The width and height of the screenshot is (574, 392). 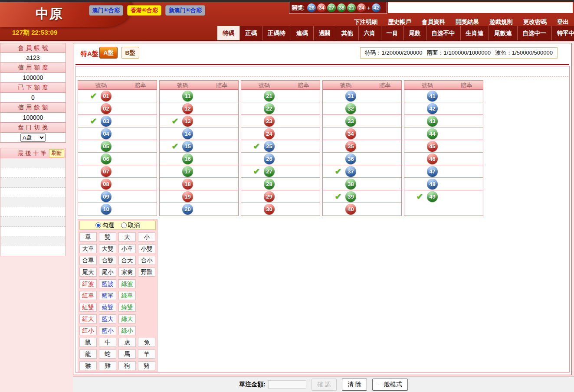 I want to click on bet-type-tab: 一肖, so click(x=392, y=33).